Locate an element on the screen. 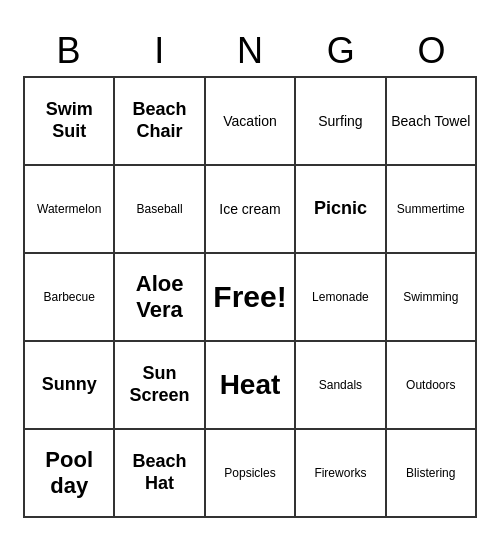 The height and width of the screenshot is (544, 500). cell-r0-c2: Vacation is located at coordinates (251, 122).